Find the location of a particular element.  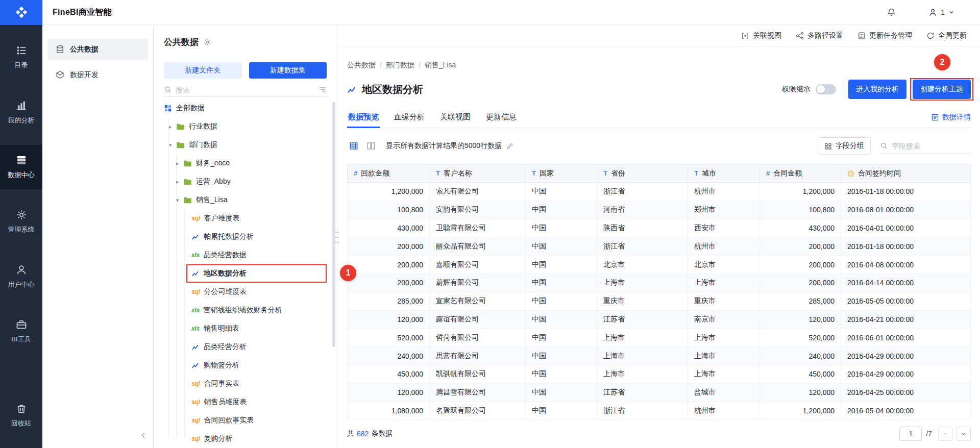

sidebar-item-catalog: 目录 is located at coordinates (21, 57).